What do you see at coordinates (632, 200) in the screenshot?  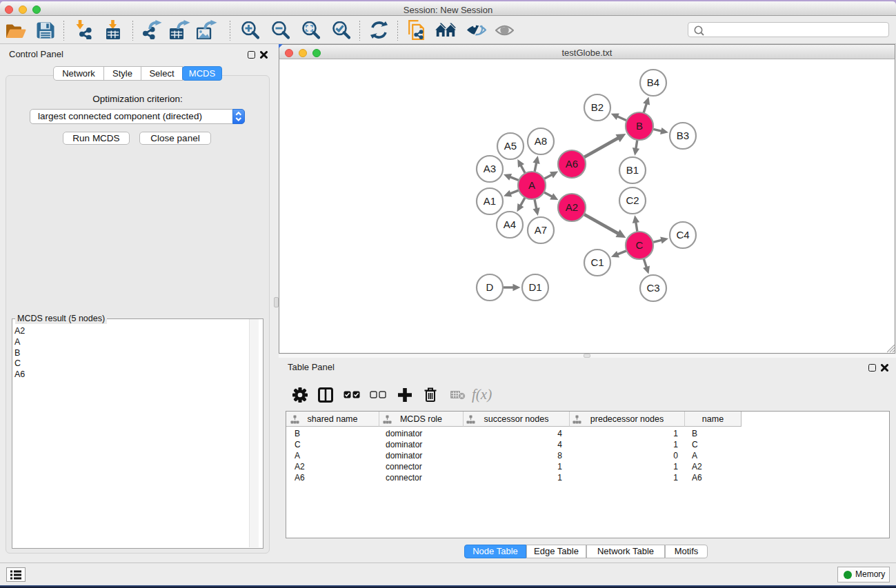 I see `svg-text: C2` at bounding box center [632, 200].